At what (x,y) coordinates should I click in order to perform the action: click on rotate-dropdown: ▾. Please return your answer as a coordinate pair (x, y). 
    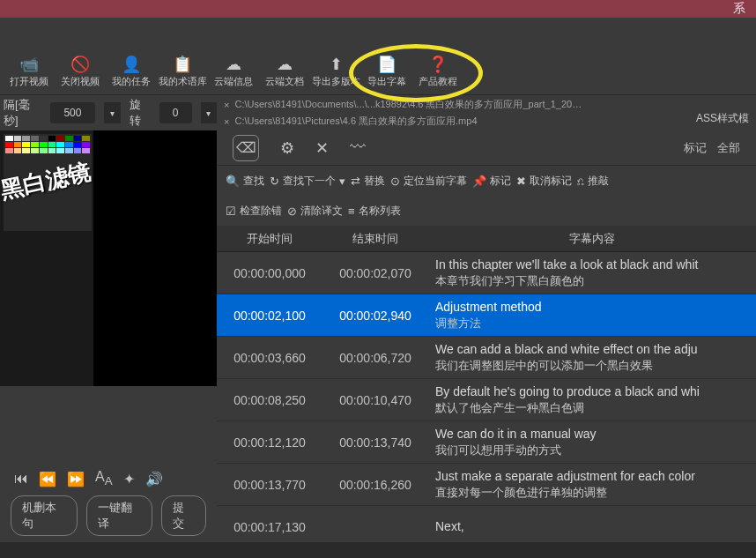
    Looking at the image, I should click on (209, 113).